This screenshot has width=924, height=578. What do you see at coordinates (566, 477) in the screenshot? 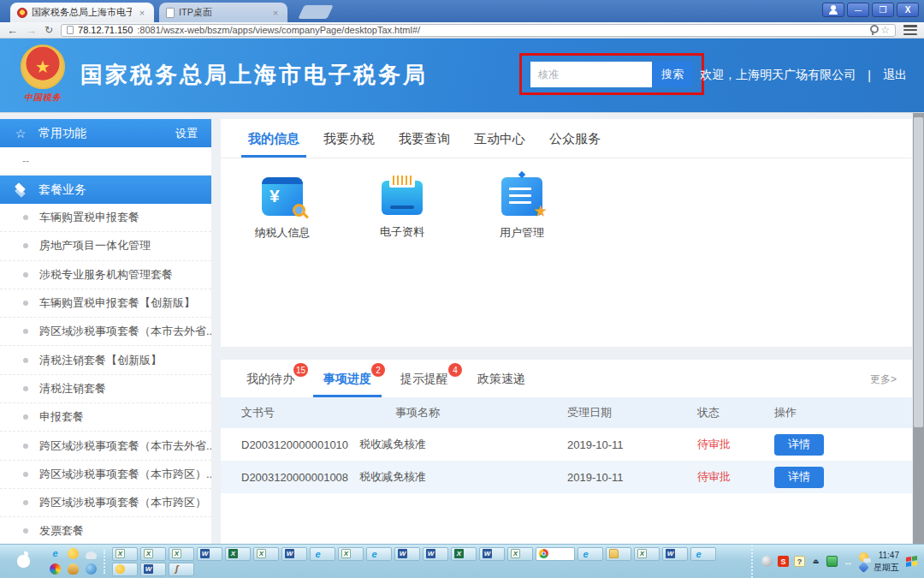
I see `table-row: D2003120000001008 税收减免核准 2019-10-11 待审批 …` at bounding box center [566, 477].